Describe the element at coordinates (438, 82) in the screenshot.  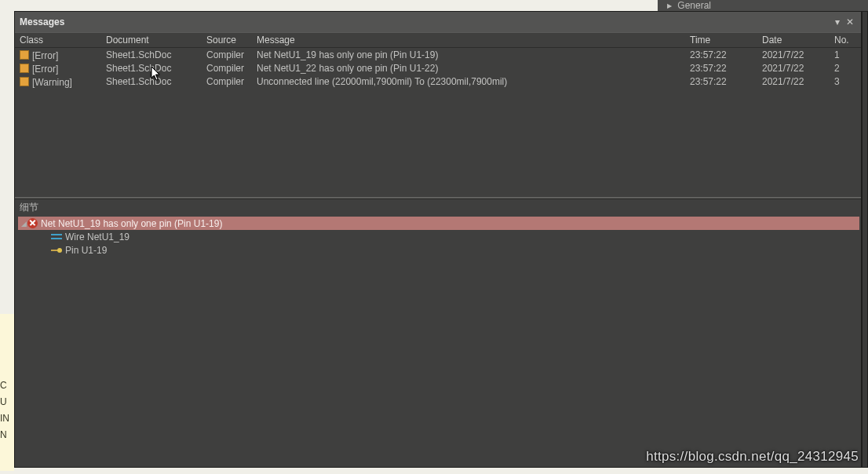
I see `table-row: [Warning]Sheet1.SchDocCompilerUnconnecte…` at that location.